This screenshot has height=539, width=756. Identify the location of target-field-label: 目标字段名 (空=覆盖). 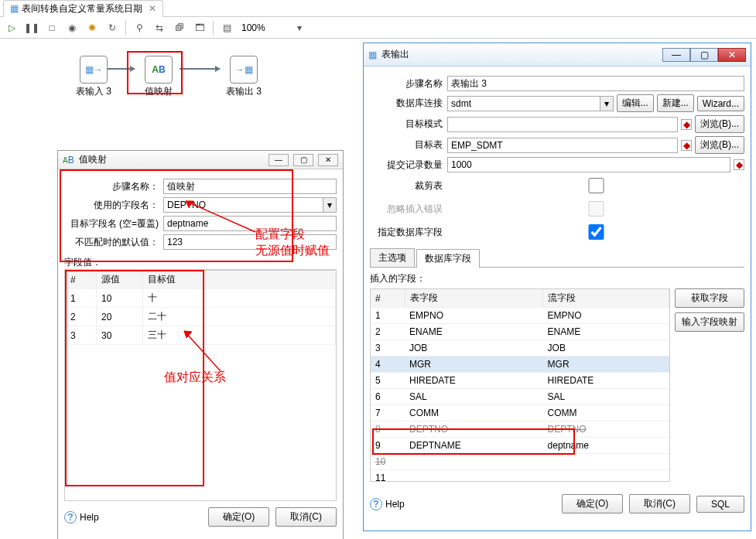
(114, 224).